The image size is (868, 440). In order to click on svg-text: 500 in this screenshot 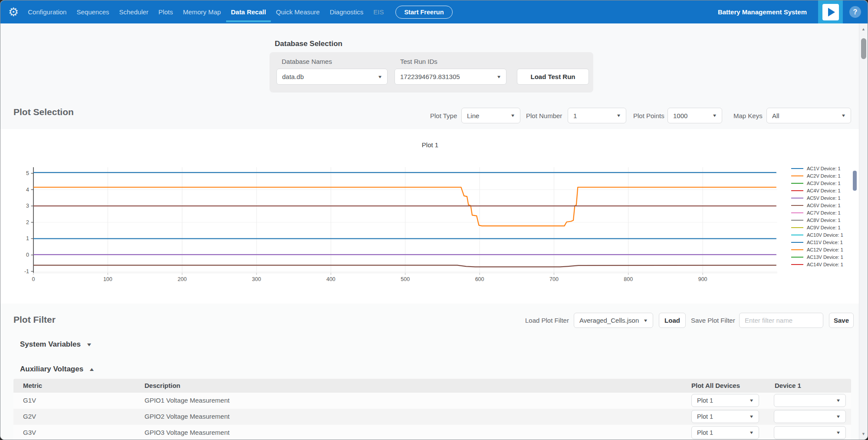, I will do `click(405, 279)`.